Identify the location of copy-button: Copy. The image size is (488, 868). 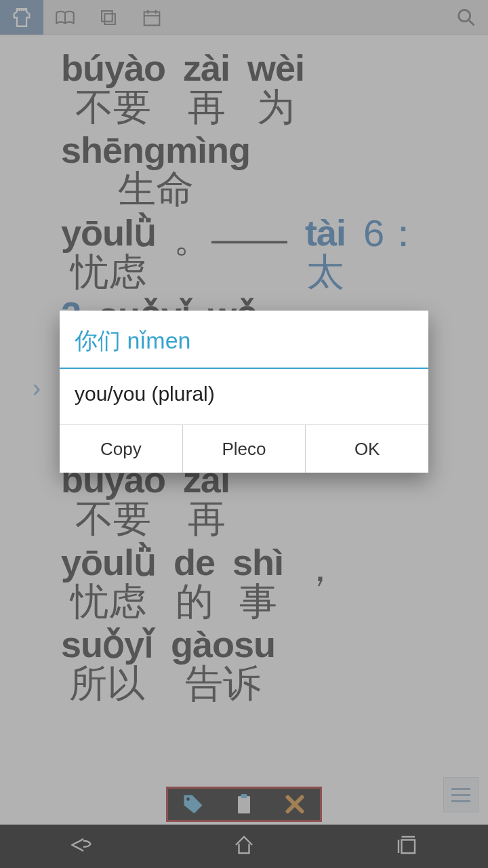
(121, 449).